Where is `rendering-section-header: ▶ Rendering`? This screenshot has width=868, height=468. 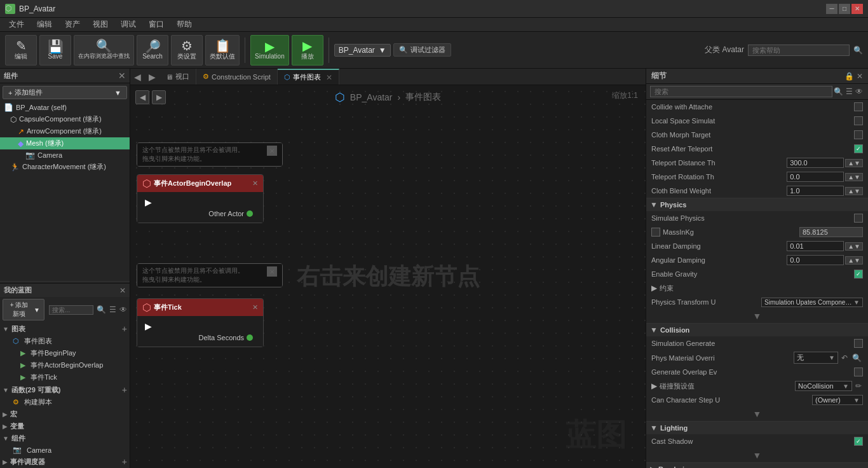
rendering-section-header: ▶ Rendering is located at coordinates (757, 465).